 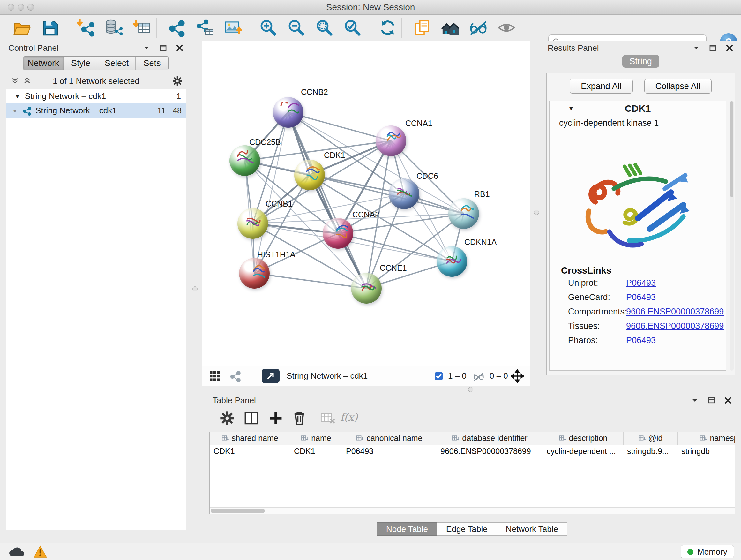 What do you see at coordinates (276, 418) in the screenshot?
I see `add-column-icon` at bounding box center [276, 418].